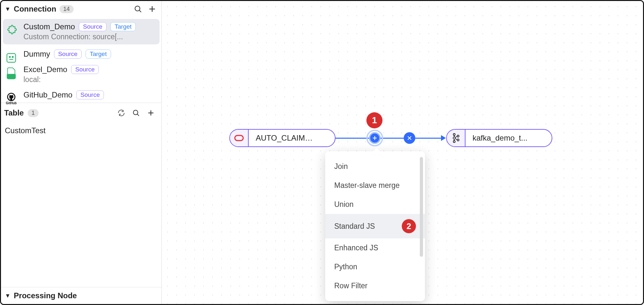 The height and width of the screenshot is (305, 644). What do you see at coordinates (48, 95) in the screenshot?
I see `connection-name: GitHub_Demo` at bounding box center [48, 95].